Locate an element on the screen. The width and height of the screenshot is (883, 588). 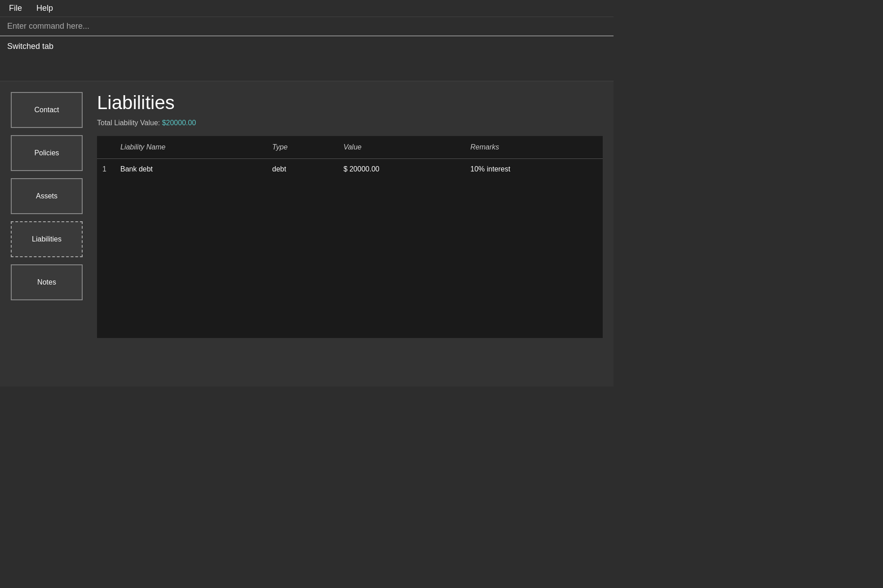
command-bar is located at coordinates (307, 27).